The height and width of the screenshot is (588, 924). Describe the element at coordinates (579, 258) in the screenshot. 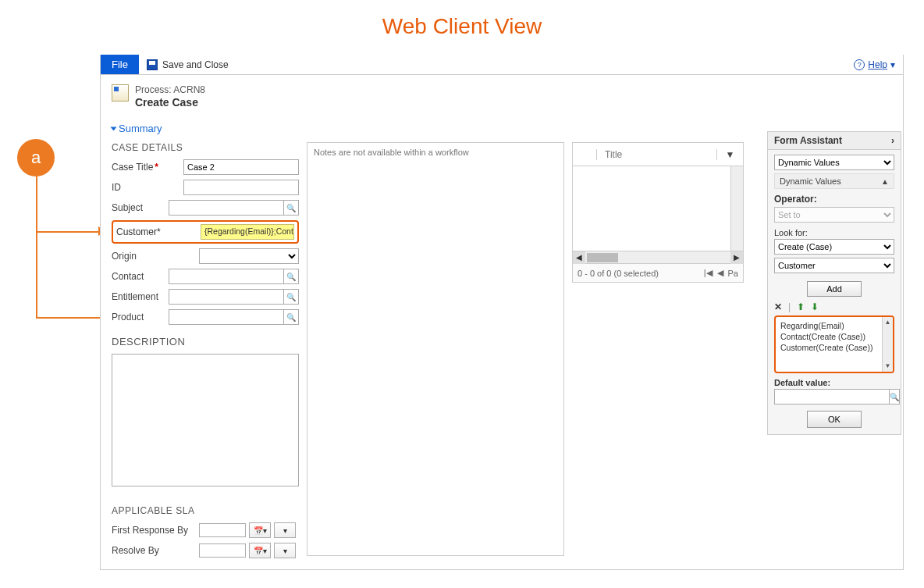

I see `scroll-left-icon: ◀` at that location.